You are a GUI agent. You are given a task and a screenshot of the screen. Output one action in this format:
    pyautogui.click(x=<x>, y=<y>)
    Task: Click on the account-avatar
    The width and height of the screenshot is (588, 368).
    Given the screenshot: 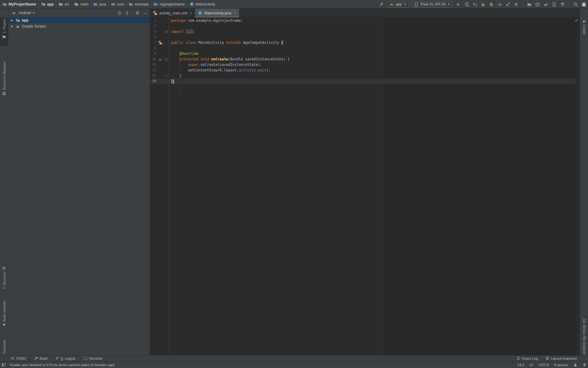 What is the action you would take?
    pyautogui.click(x=584, y=4)
    